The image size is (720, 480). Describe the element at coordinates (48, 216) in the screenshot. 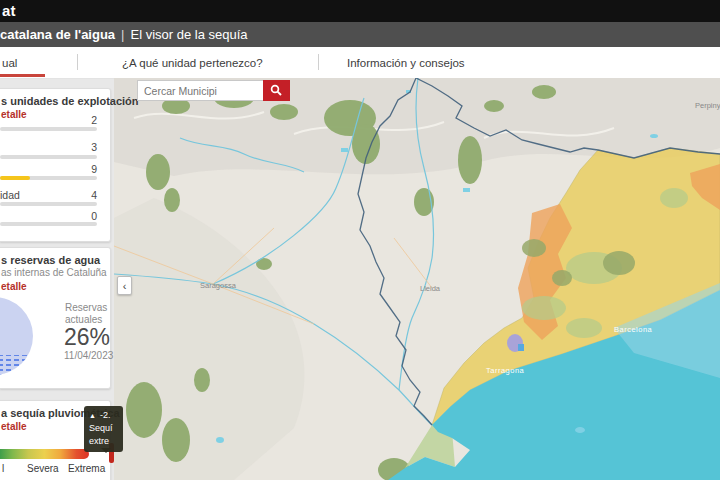

I see `unit-row-value: 0` at that location.